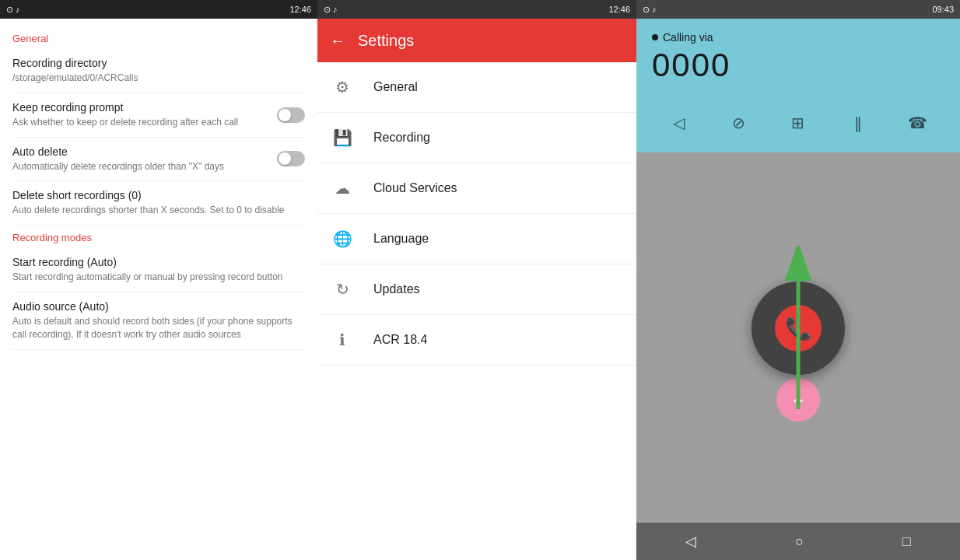 The width and height of the screenshot is (960, 560). I want to click on updates-icon: ↻, so click(342, 289).